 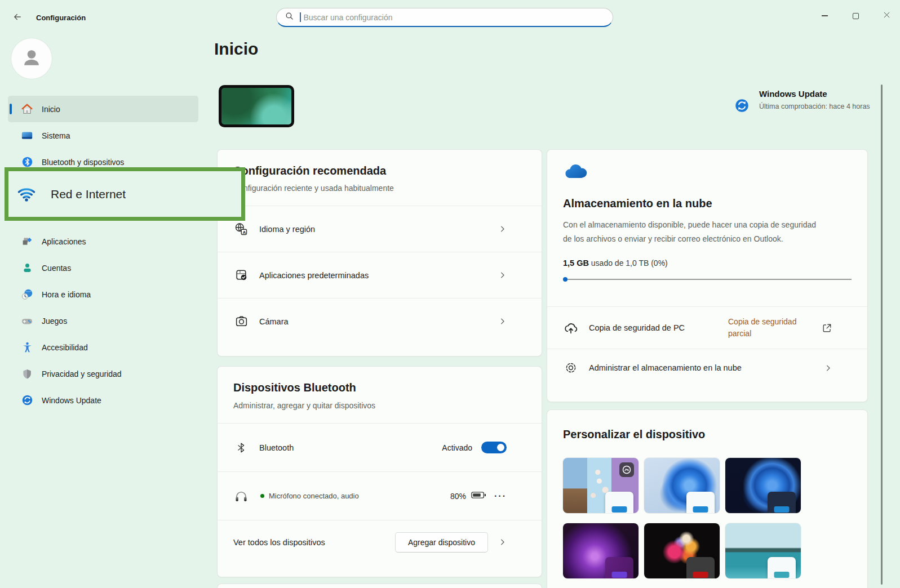 What do you see at coordinates (263, 496) in the screenshot?
I see `connected-status-dot` at bounding box center [263, 496].